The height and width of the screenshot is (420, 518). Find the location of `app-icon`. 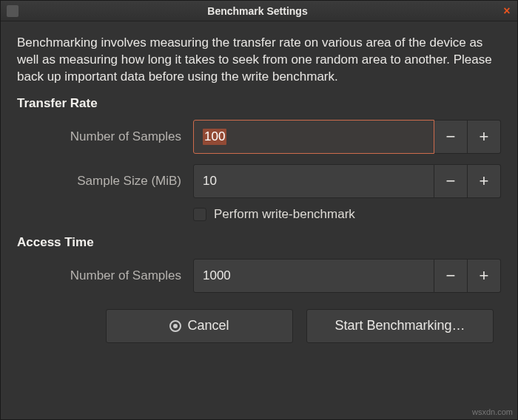

app-icon is located at coordinates (13, 11).